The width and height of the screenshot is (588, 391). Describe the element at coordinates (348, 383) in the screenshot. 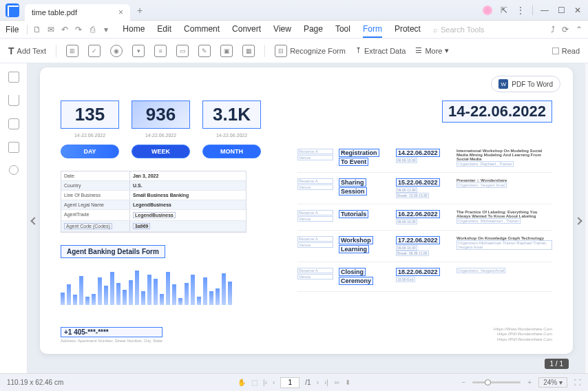

I see `fit-page-icon: ⬍` at that location.